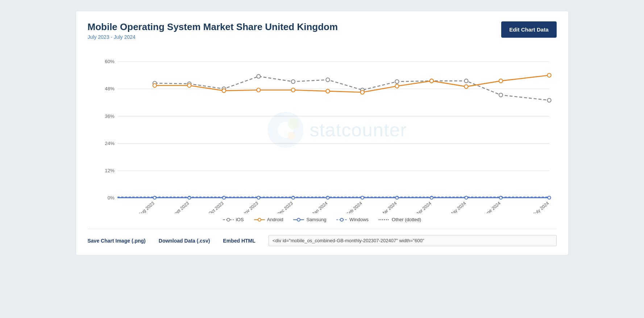  I want to click on legend-other: Other (dotted), so click(400, 220).